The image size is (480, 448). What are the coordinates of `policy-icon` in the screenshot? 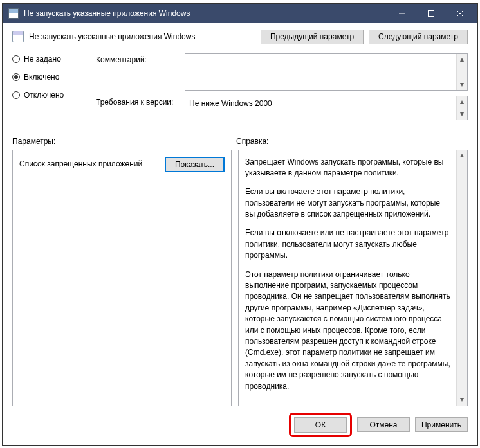 It's located at (18, 37).